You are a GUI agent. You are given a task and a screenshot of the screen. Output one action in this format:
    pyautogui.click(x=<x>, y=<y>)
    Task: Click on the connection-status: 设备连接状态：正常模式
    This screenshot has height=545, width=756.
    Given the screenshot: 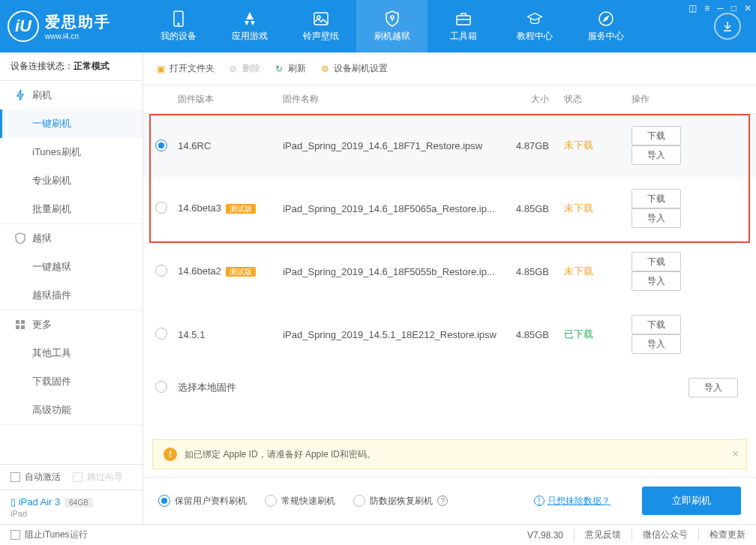 What is the action you would take?
    pyautogui.click(x=71, y=67)
    